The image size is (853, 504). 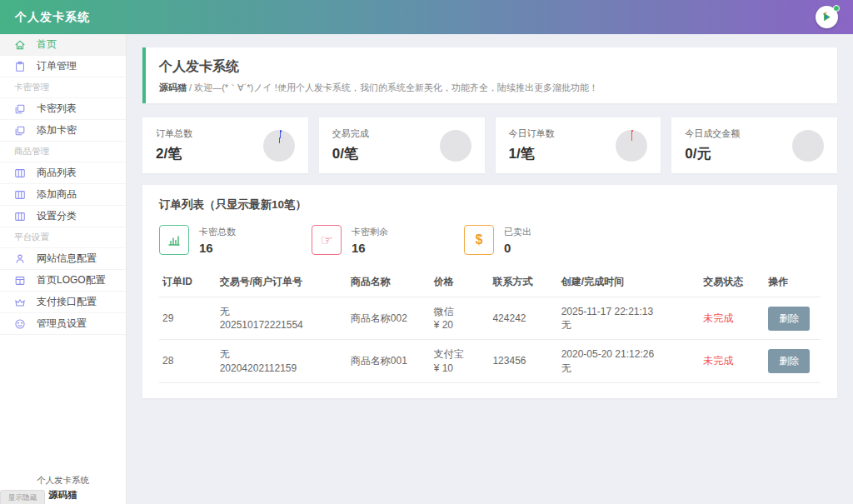 I want to click on banner-title: 个人发卡系统, so click(x=491, y=67).